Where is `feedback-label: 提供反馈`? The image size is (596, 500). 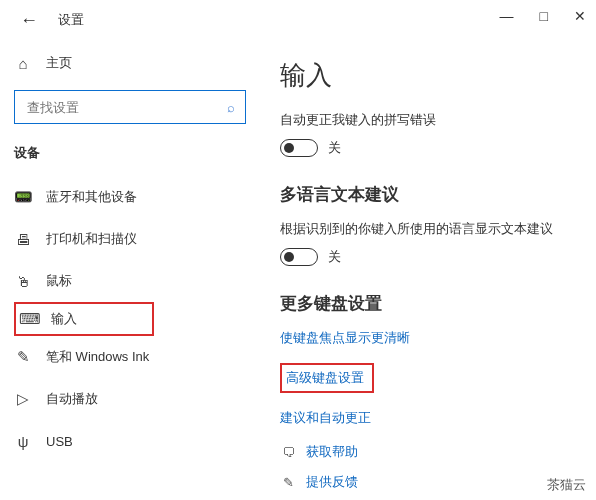
feedback-label: 提供反馈 is located at coordinates (332, 482).